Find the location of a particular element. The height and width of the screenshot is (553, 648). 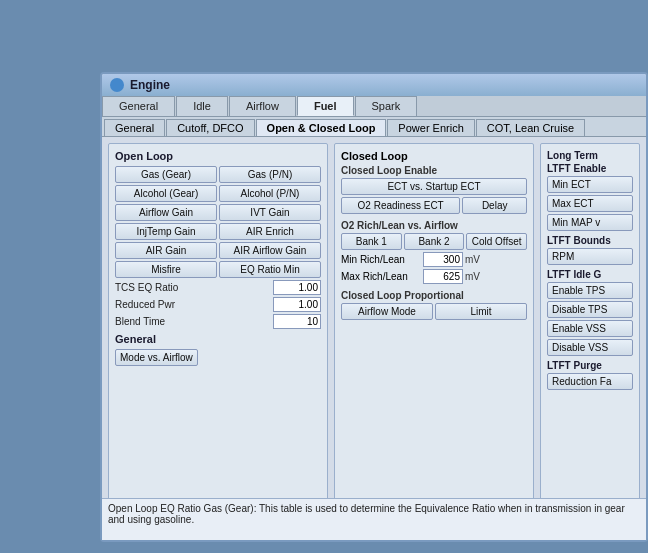

min-rich-lean-input is located at coordinates (443, 260).